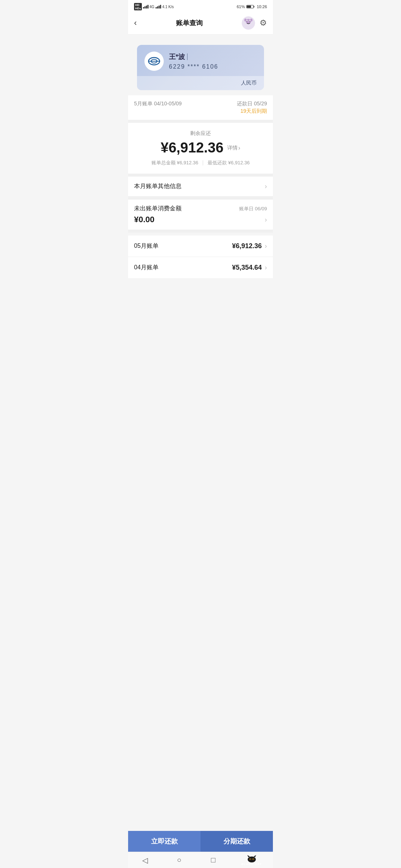  I want to click on bank-logo, so click(154, 61).